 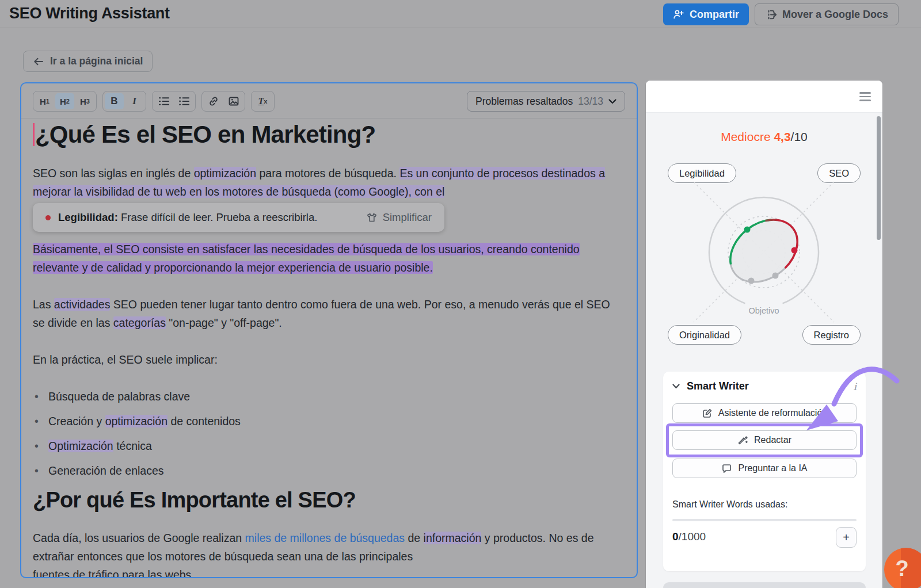 What do you see at coordinates (546, 101) in the screenshot?
I see `highlighted-issues-dropdown: Problemas resaltados 13/13` at bounding box center [546, 101].